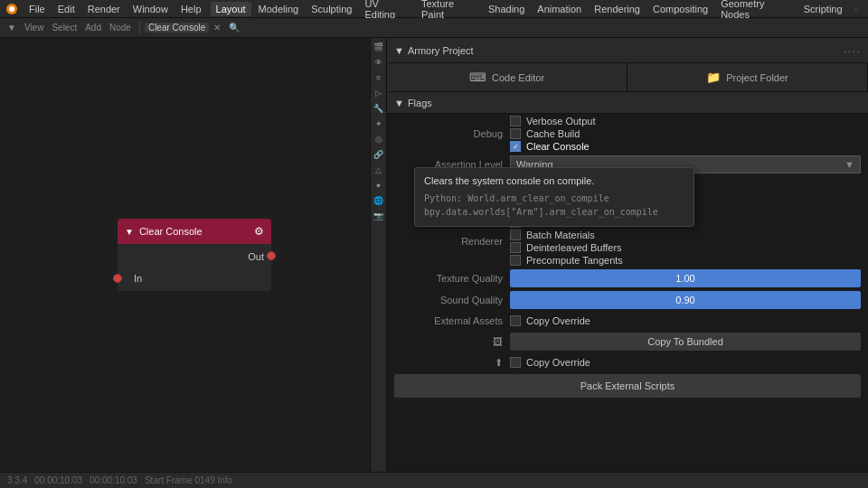 The image size is (868, 488). Describe the element at coordinates (379, 139) in the screenshot. I see `vtool-physics-icon: ◎` at that location.